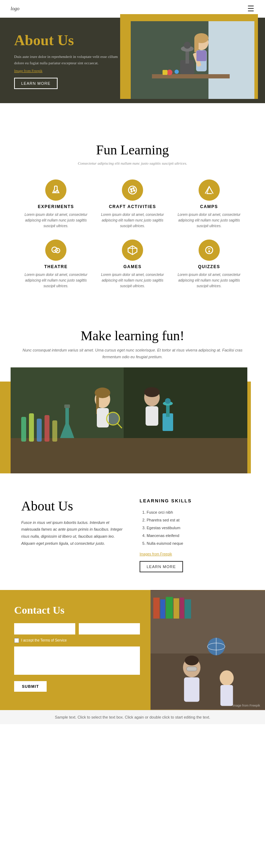 The width and height of the screenshot is (265, 868). I want to click on games-icon, so click(132, 250).